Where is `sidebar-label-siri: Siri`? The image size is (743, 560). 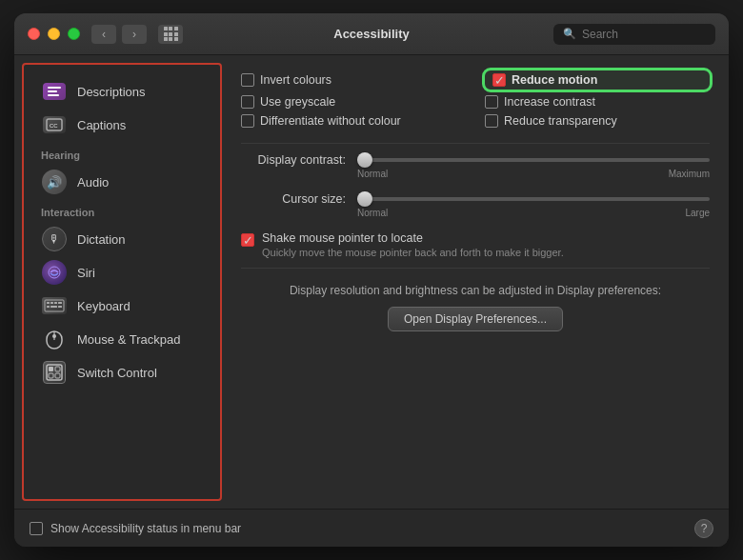 sidebar-label-siri: Siri is located at coordinates (86, 272).